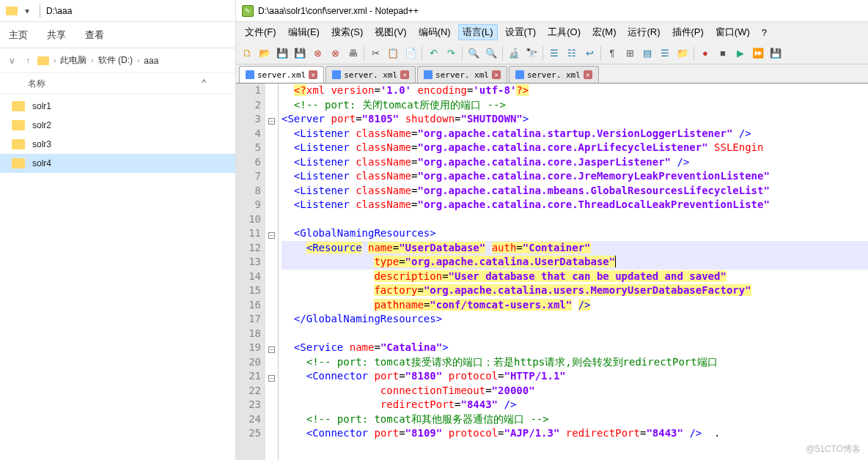 The width and height of the screenshot is (868, 460). I want to click on play-macro-icon: ▶, so click(740, 53).